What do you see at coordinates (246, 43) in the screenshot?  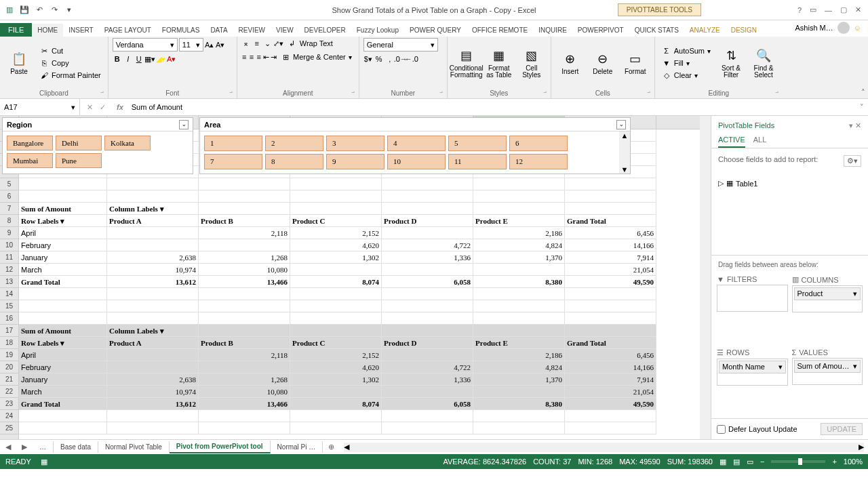 I see `align-top-icon: ⌅` at bounding box center [246, 43].